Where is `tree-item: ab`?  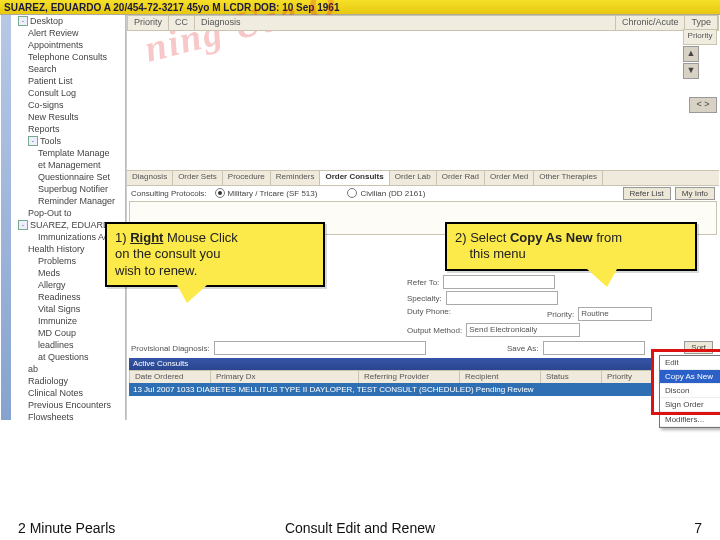
tree-item: ab is located at coordinates (68, 369).